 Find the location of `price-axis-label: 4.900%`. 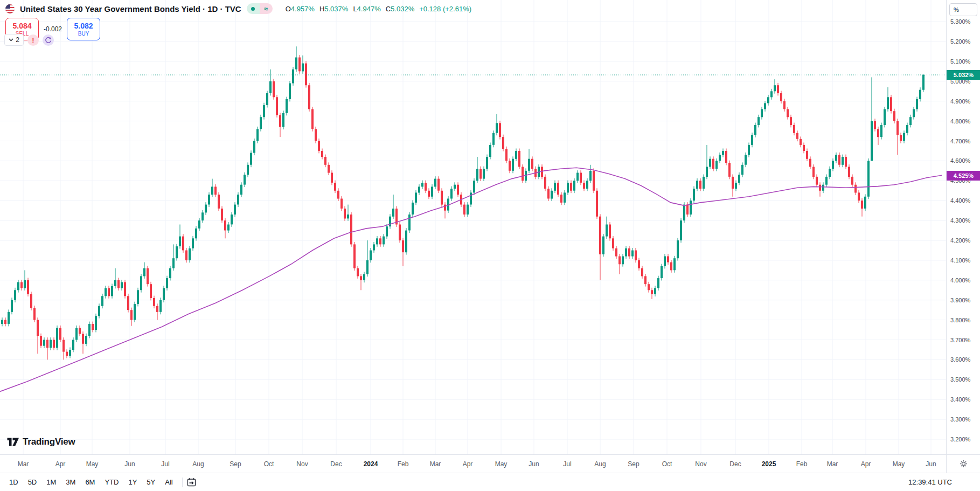

price-axis-label: 4.900% is located at coordinates (960, 101).